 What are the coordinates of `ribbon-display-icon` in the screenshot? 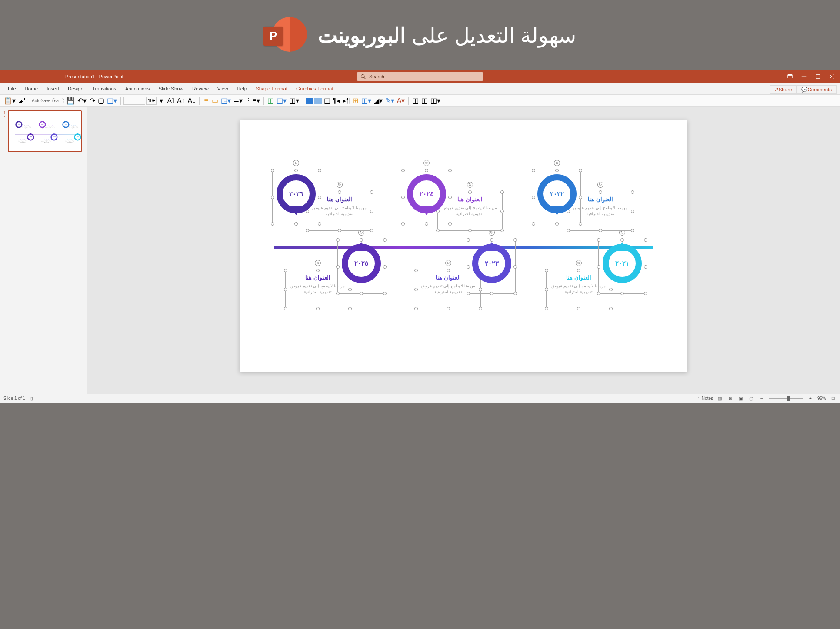 It's located at (790, 77).